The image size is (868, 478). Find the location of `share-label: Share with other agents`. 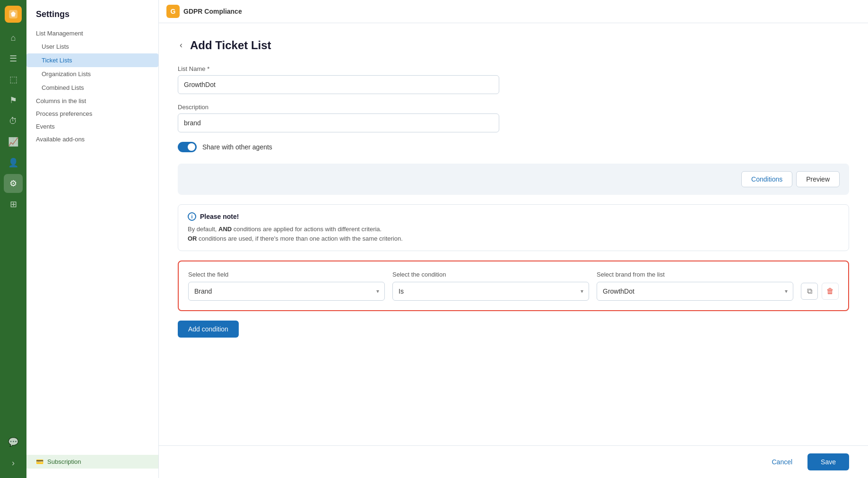

share-label: Share with other agents is located at coordinates (237, 147).